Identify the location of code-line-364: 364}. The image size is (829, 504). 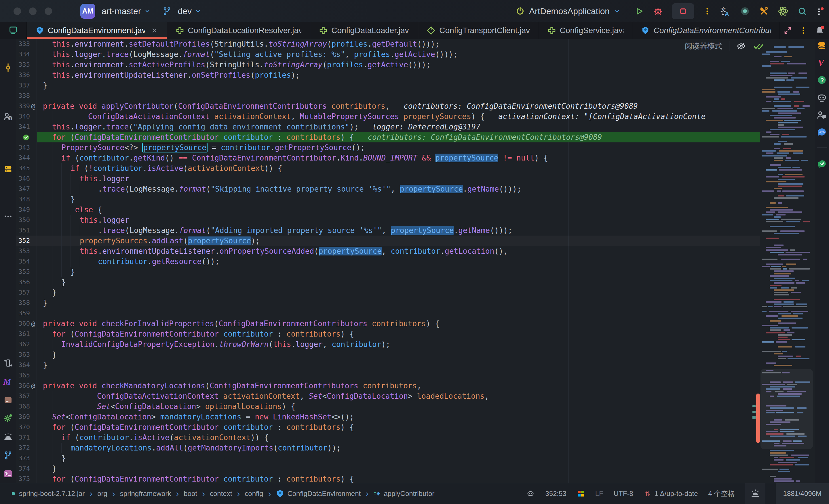
(388, 365).